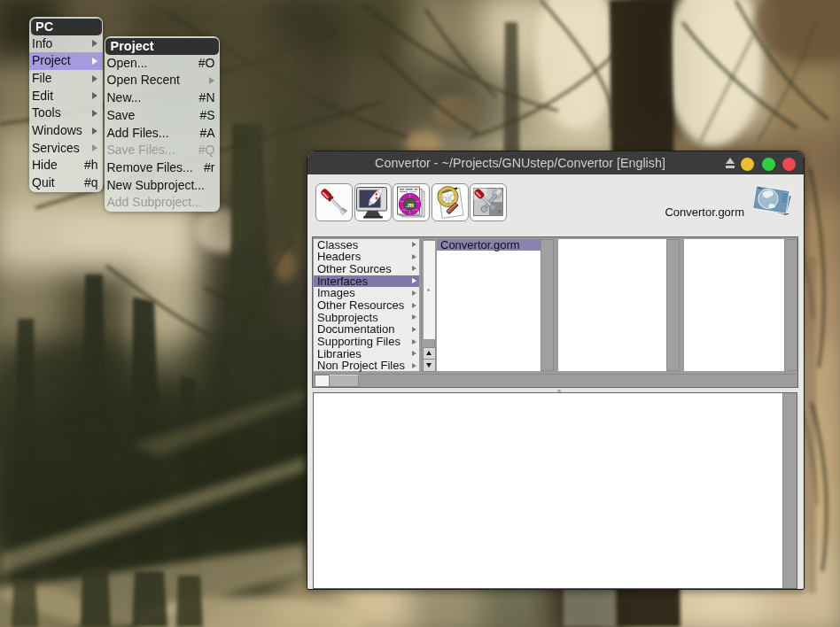 This screenshot has height=627, width=840. I want to click on svg-text: .m, so click(409, 205).